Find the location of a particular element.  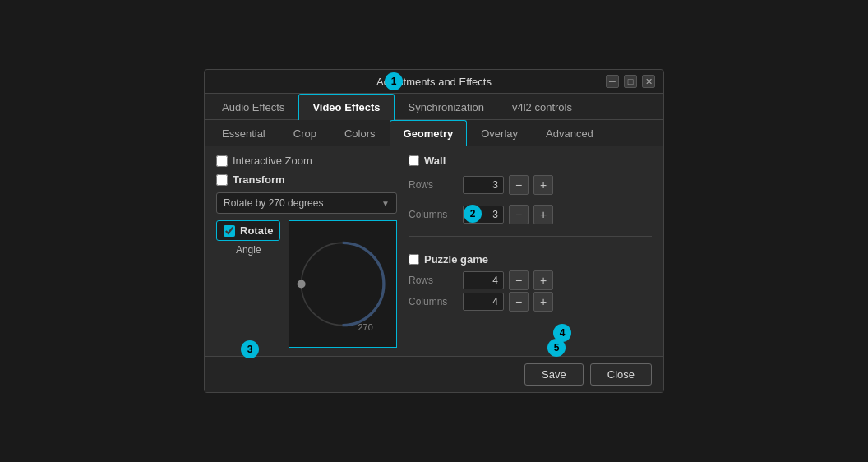

rotate-checkbox is located at coordinates (229, 231).